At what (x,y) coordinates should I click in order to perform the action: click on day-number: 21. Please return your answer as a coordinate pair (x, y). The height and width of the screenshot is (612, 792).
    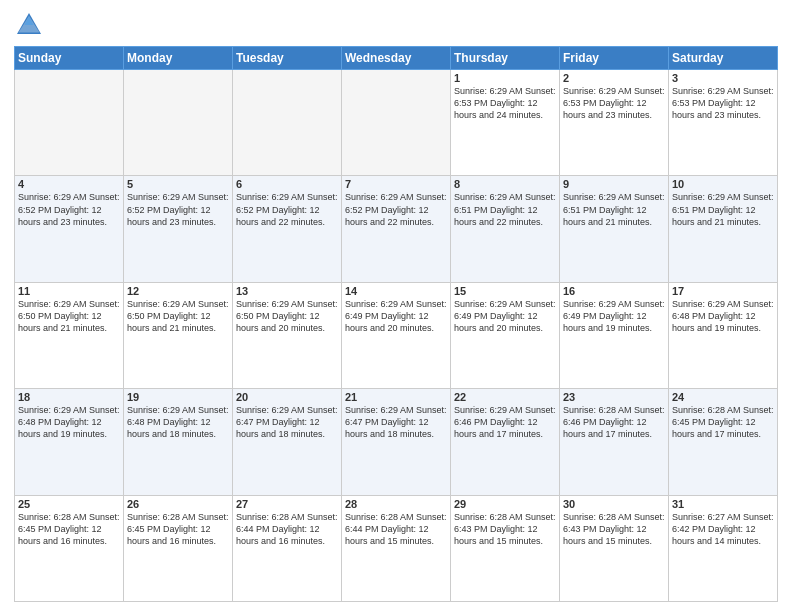
    Looking at the image, I should click on (396, 397).